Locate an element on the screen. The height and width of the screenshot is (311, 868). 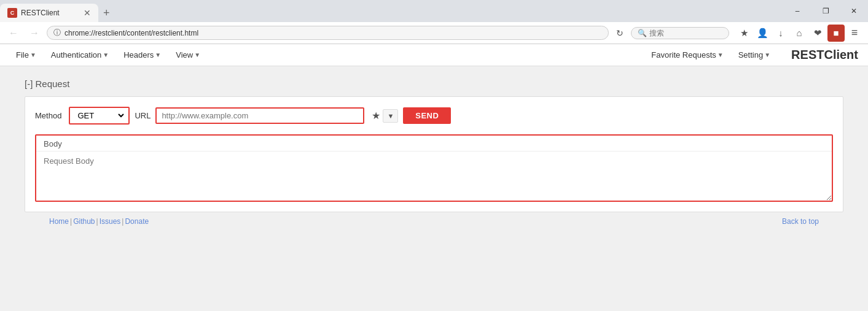
method-label: Method is located at coordinates (48, 115).